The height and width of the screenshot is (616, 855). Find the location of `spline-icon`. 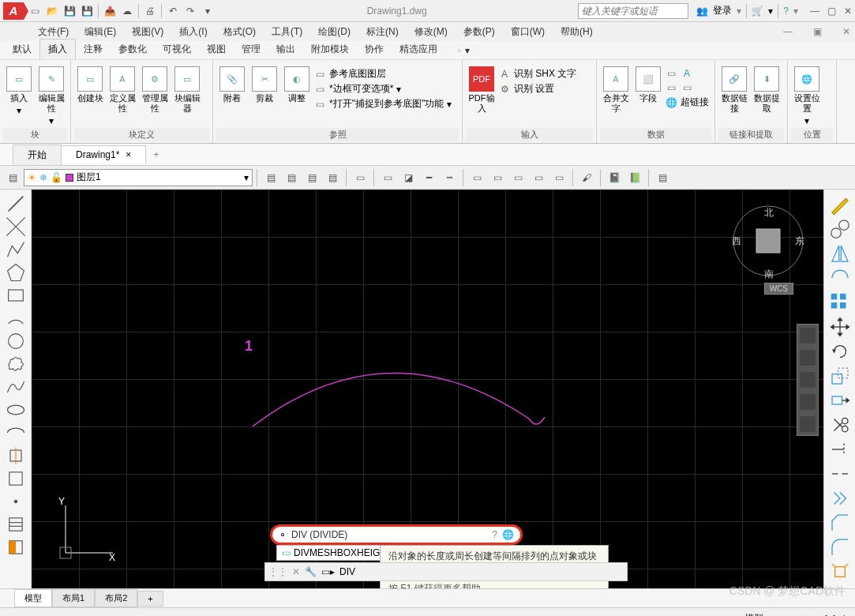

spline-icon is located at coordinates (16, 387).